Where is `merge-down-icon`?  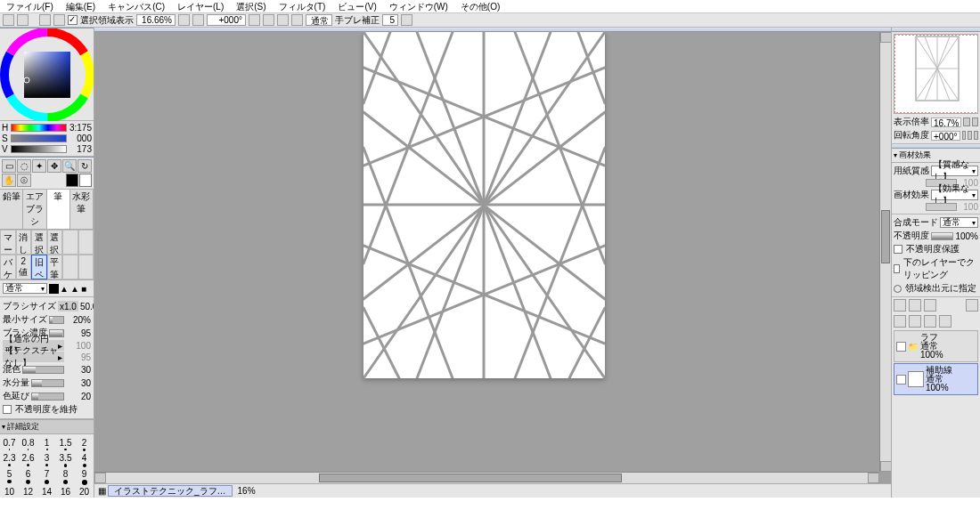 merge-down-icon is located at coordinates (900, 321).